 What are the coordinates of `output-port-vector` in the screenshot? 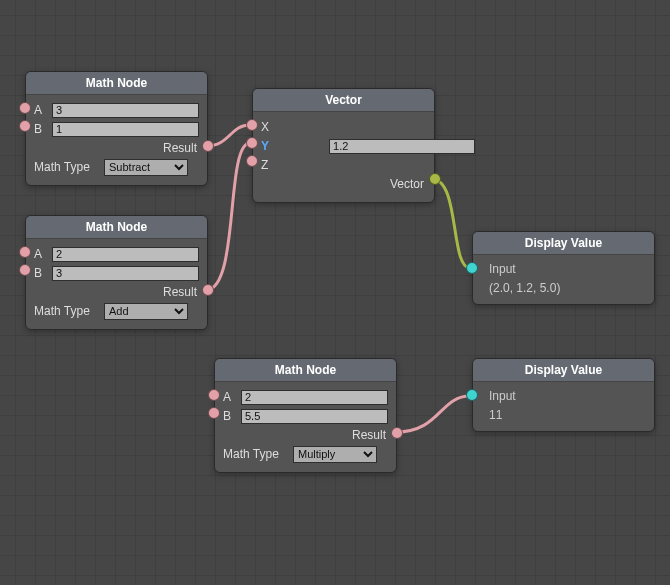 It's located at (435, 179).